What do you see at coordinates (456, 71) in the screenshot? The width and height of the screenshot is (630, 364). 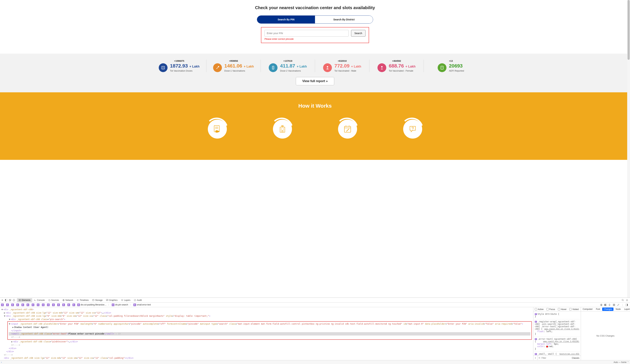 I see `stat-label: AEFI Reported` at bounding box center [456, 71].